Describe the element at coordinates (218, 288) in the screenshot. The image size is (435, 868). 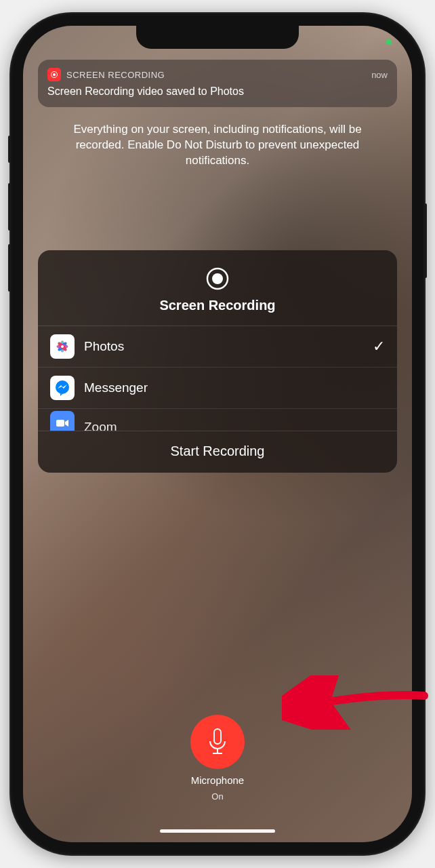
I see `popup-header: Screen Recording` at that location.